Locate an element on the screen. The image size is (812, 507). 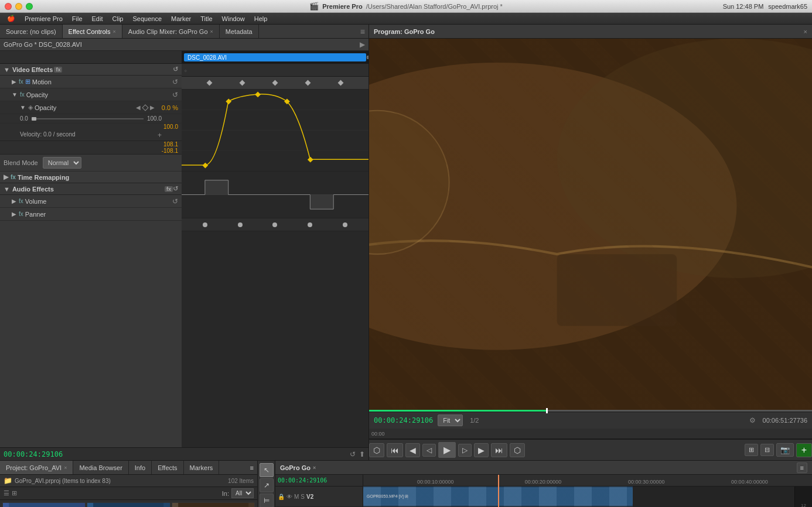
monitor-ruler: 00:00 is located at coordinates (591, 434).